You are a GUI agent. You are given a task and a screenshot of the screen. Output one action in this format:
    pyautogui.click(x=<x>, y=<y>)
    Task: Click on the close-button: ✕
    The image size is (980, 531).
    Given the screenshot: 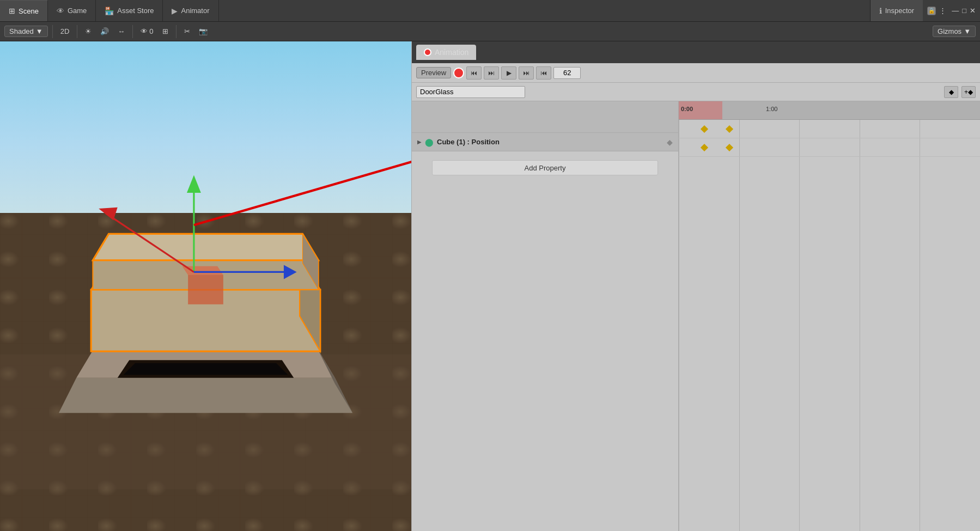 What is the action you would take?
    pyautogui.click(x=973, y=11)
    